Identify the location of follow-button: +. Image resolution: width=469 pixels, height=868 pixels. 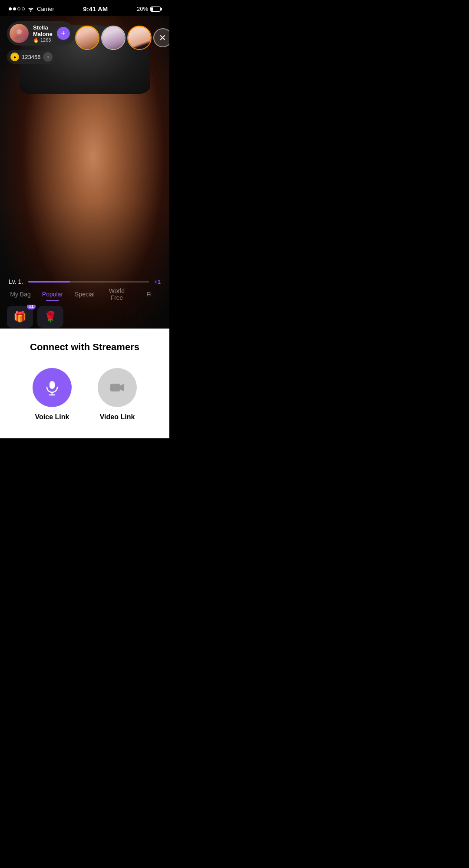
(63, 33).